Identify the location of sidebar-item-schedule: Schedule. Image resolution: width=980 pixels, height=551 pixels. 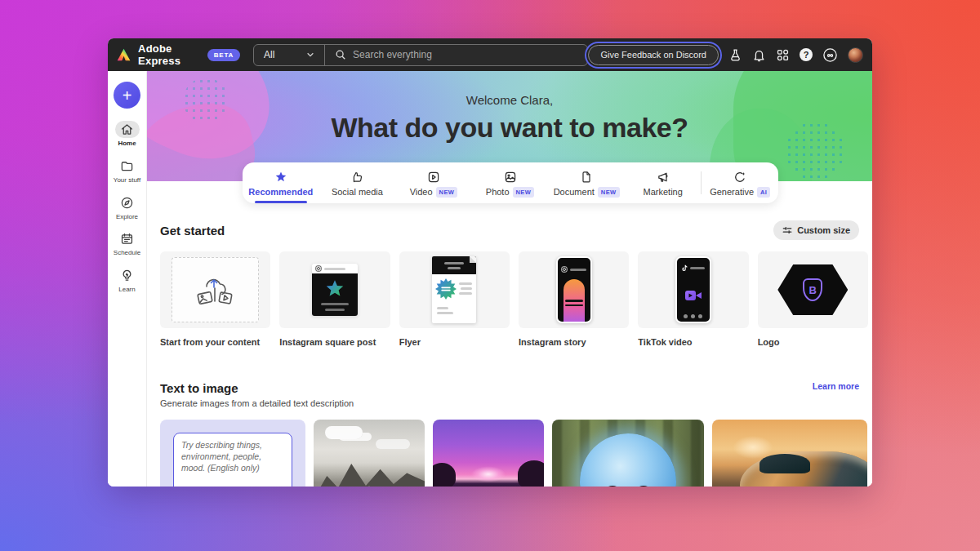
(127, 243).